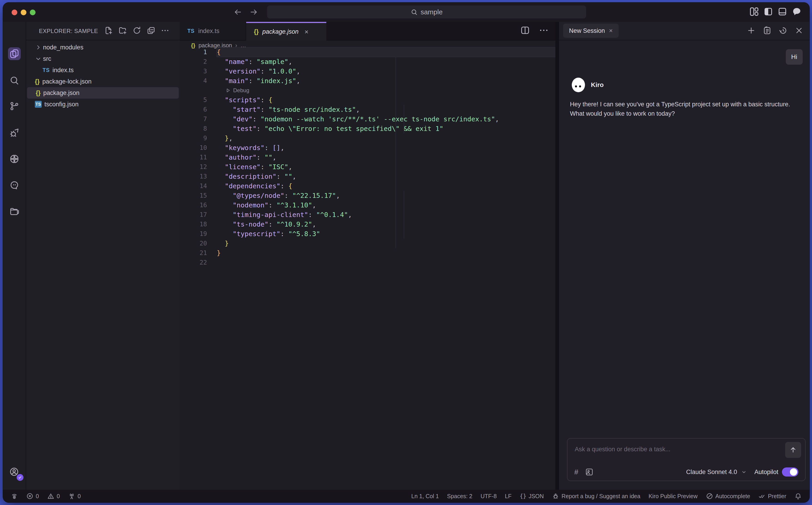 This screenshot has width=812, height=505. Describe the element at coordinates (367, 148) in the screenshot. I see `code-line: 10 "keywords": [],` at that location.